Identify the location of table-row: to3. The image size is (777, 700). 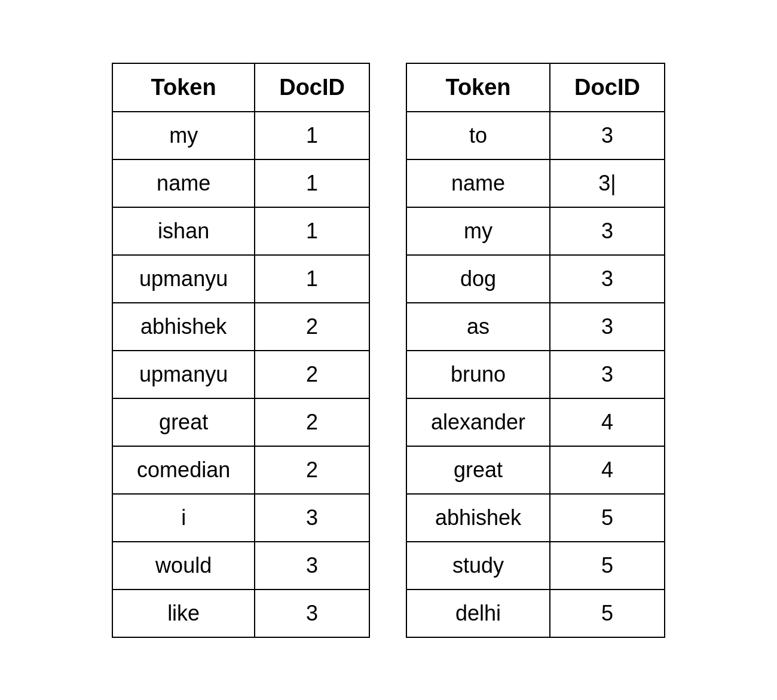
(536, 136).